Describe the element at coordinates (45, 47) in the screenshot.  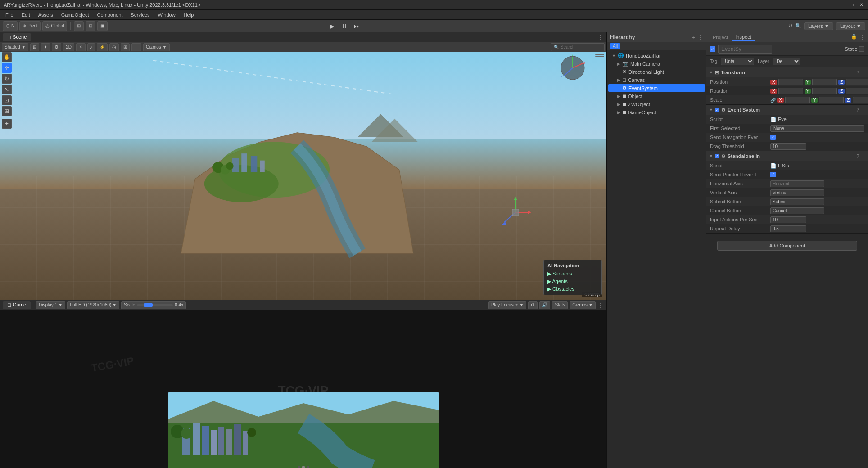
I see `scene-fx-button: ✦` at that location.